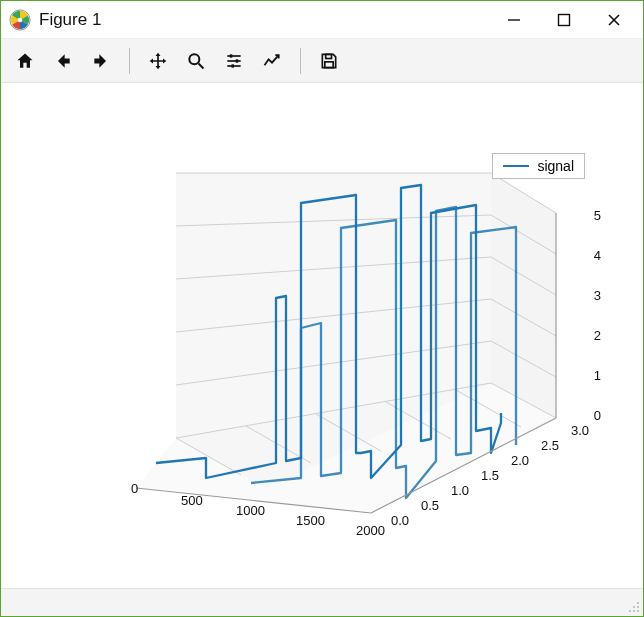 Image resolution: width=644 pixels, height=617 pixels. I want to click on statusbar, so click(322, 602).